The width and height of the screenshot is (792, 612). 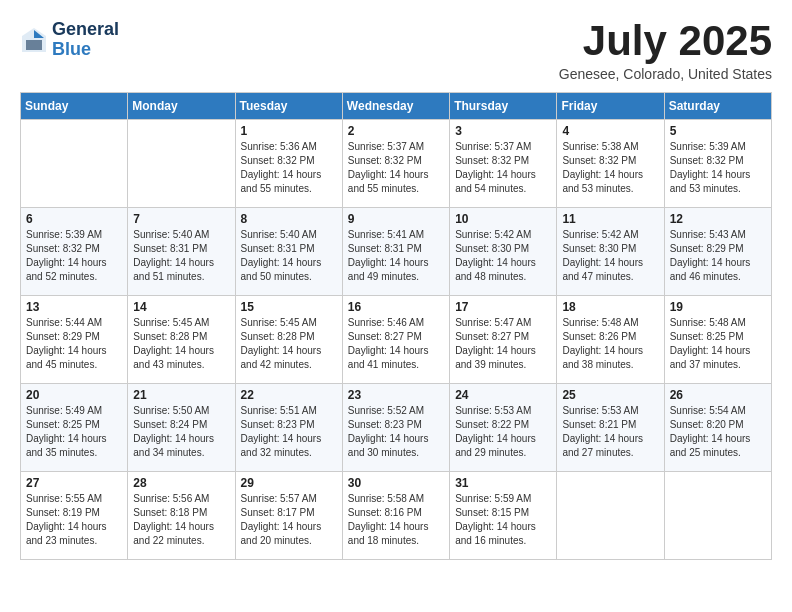 I want to click on title-section: July 2025 Genesee, Colorado, United Stat…, so click(x=666, y=51).